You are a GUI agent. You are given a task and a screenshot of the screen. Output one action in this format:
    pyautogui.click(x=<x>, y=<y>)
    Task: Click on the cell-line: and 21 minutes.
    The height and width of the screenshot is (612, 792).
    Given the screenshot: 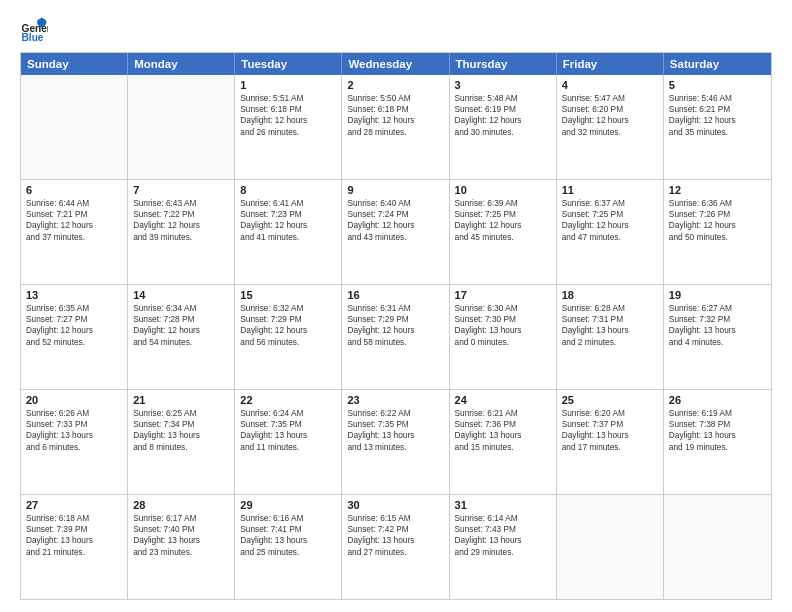 What is the action you would take?
    pyautogui.click(x=74, y=552)
    